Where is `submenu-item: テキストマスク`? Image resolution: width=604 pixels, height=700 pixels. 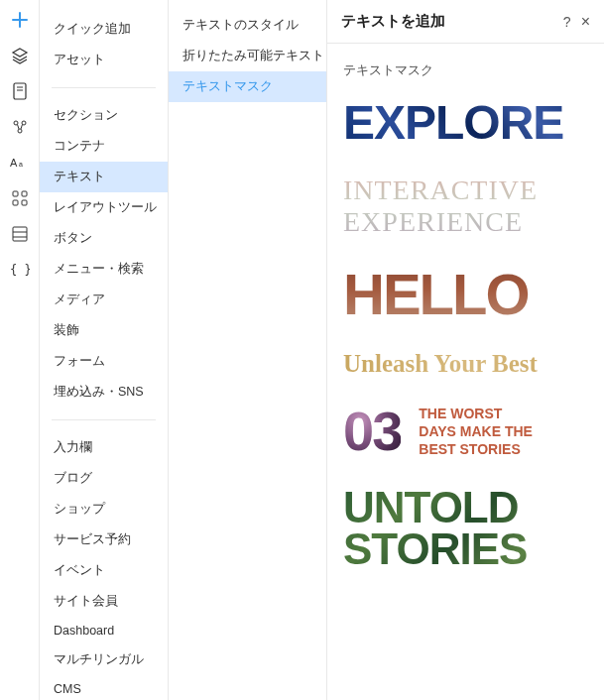 submenu-item: テキストマスク is located at coordinates (248, 87).